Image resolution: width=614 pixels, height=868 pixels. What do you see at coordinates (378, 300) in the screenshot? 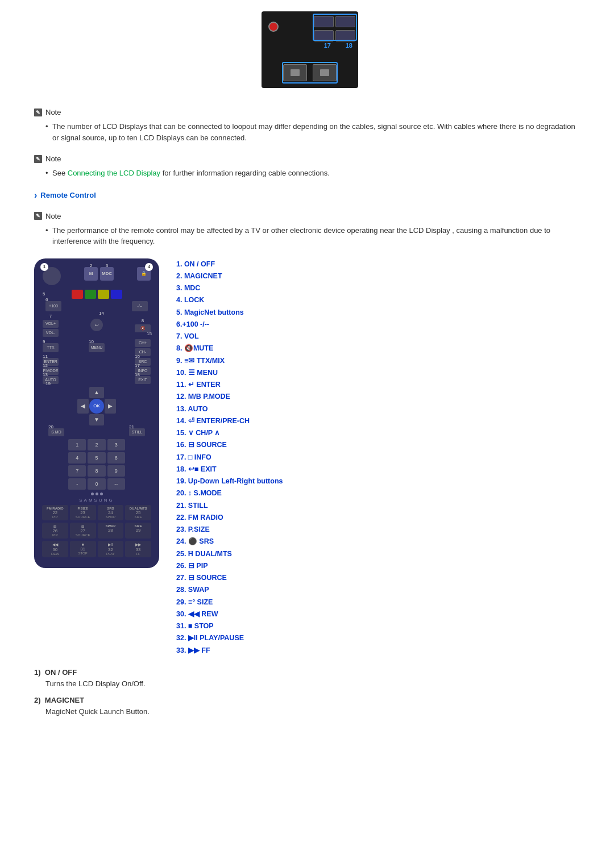
I see `remote-btn-4: 4. LOCK` at bounding box center [378, 300].